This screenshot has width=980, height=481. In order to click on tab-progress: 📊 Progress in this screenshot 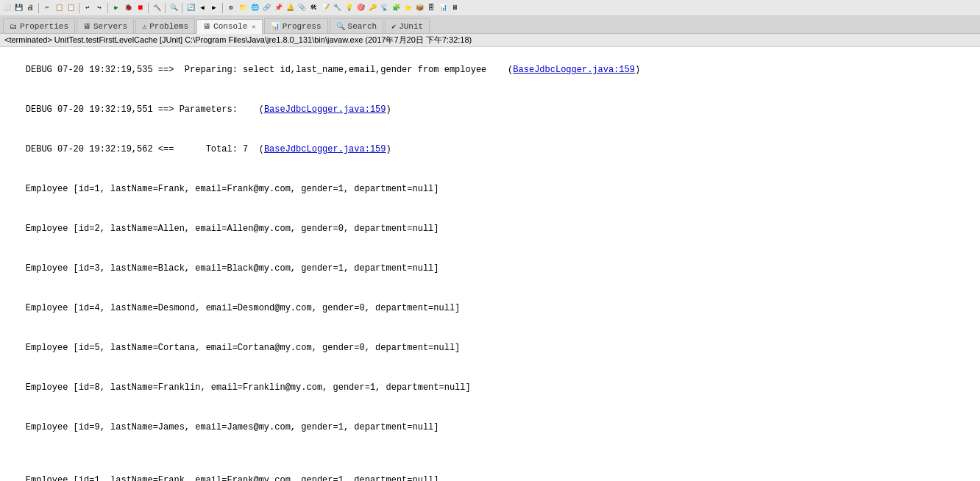, I will do `click(296, 26)`.